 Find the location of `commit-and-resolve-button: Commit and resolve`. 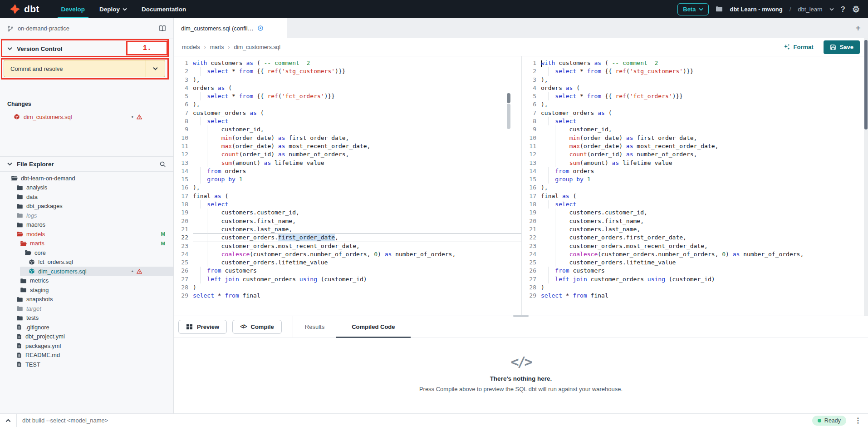

commit-and-resolve-button: Commit and resolve is located at coordinates (84, 69).